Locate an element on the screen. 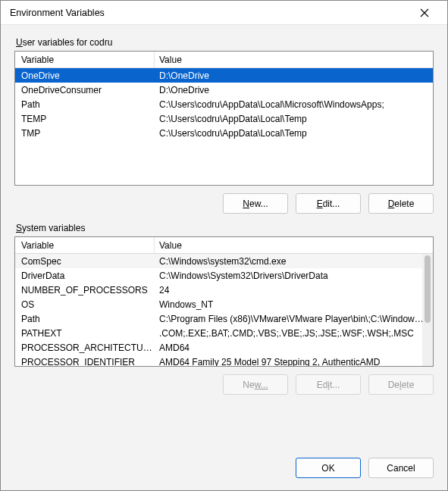 This screenshot has height=491, width=448. cell-value: .COM;.EXE;.BAT;.CMD;.VBS;.VBE;.JS;.JSE;.… is located at coordinates (294, 333).